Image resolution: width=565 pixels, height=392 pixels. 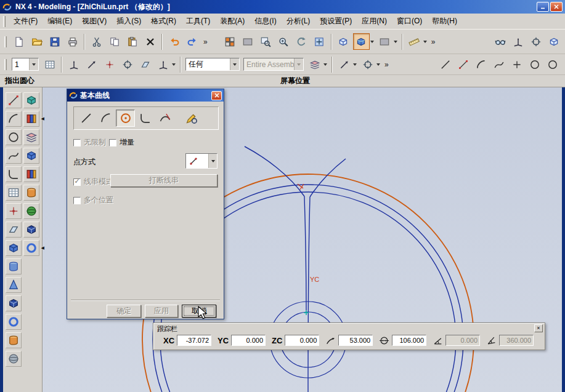 I want to click on sketch-tool-button, so click(x=14, y=193).